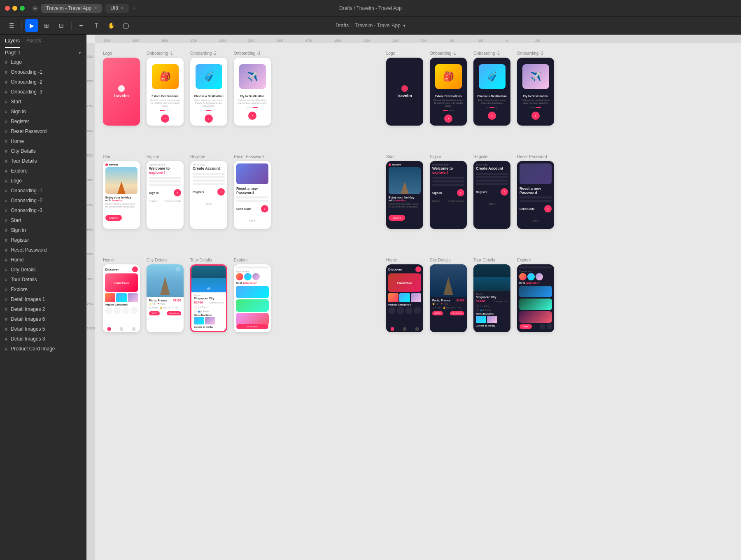 The image size is (741, 560). What do you see at coordinates (134, 8) in the screenshot?
I see `add-tab-button: +` at bounding box center [134, 8].